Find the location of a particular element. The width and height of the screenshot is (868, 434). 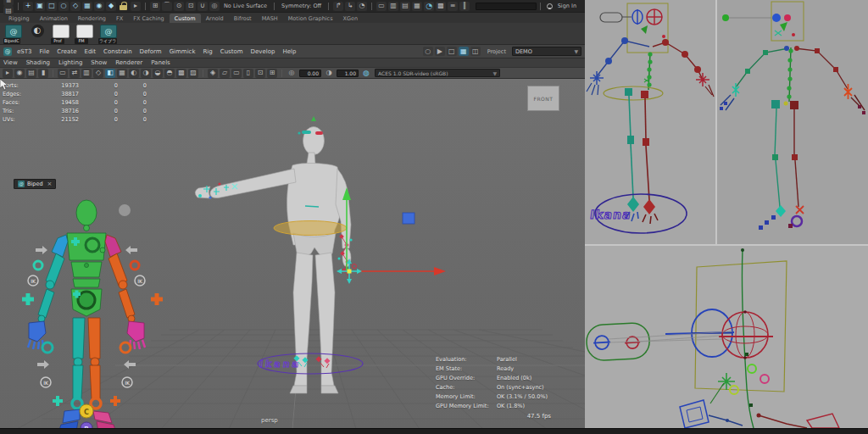

pick-walk-icon: ▶ is located at coordinates (440, 51).